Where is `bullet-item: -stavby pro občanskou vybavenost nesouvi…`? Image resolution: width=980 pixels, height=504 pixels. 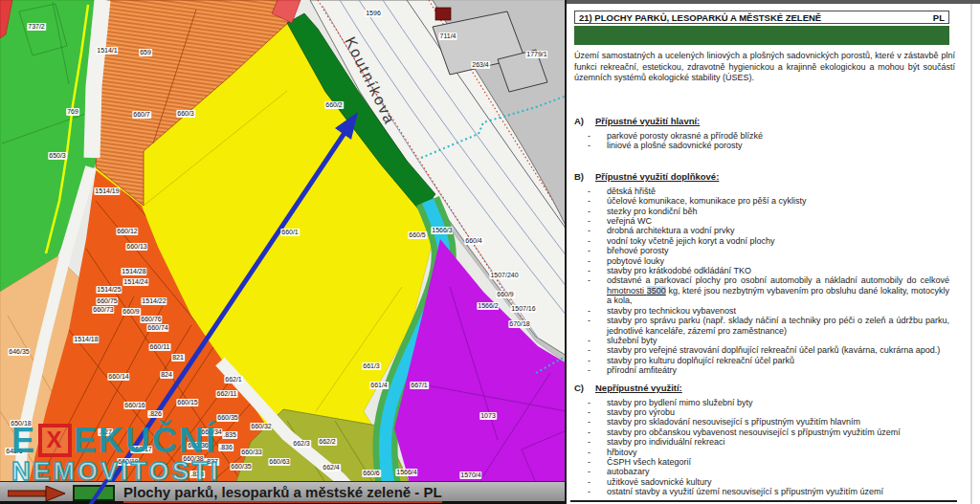
bullet-item: -stavby pro občanskou vybavenost nesouvi… is located at coordinates (767, 432).